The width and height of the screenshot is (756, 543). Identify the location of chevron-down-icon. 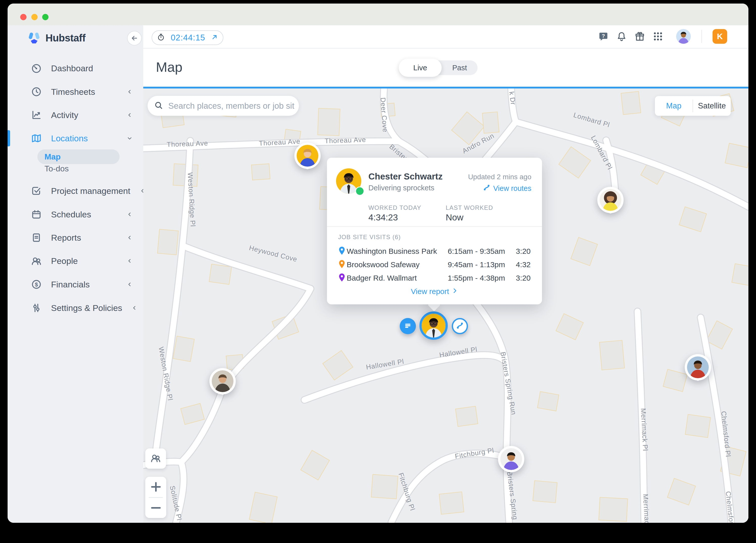
(130, 138).